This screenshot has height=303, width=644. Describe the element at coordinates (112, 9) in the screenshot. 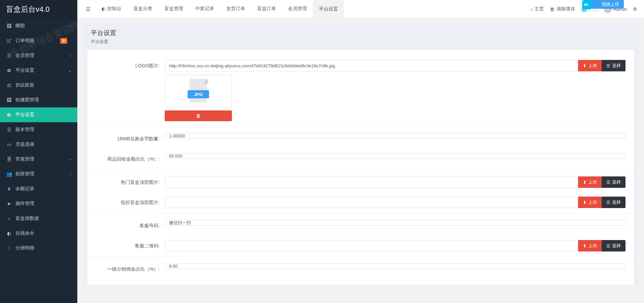

I see `tab-console: ◐控制台` at that location.